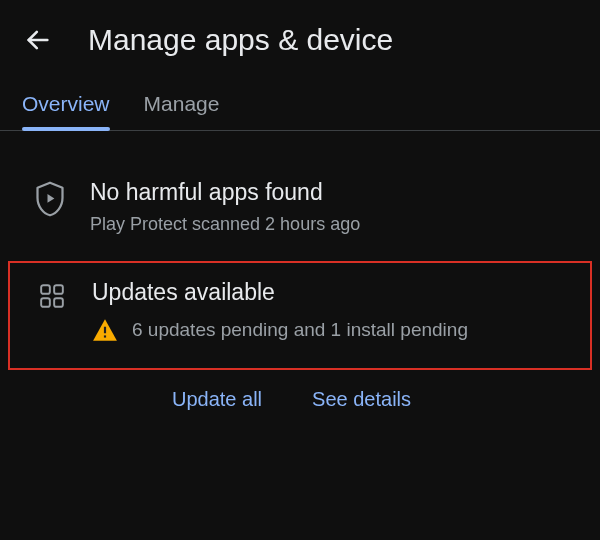 The image size is (600, 540). What do you see at coordinates (334, 192) in the screenshot?
I see `protect-title: No harmful apps found` at bounding box center [334, 192].